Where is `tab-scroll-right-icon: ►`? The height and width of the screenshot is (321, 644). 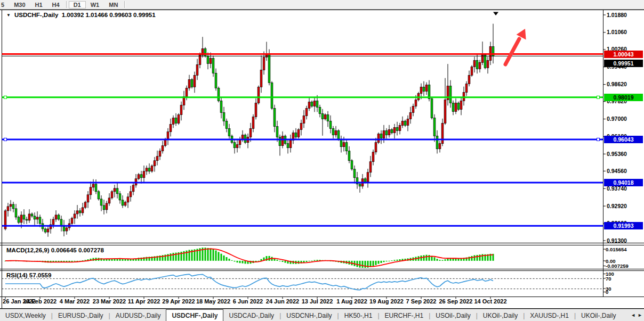
tab-scroll-right-icon: ► is located at coordinates (640, 315).